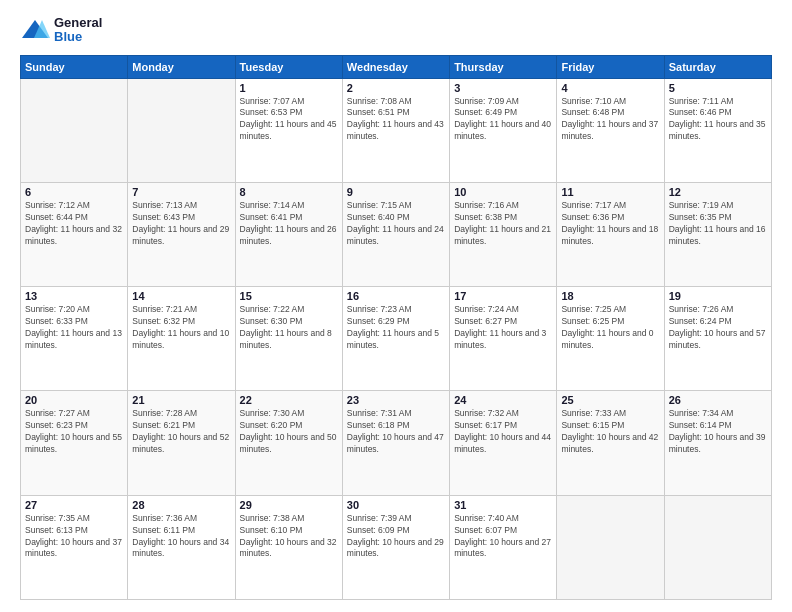  What do you see at coordinates (504, 66) in the screenshot?
I see `weekday-thursday: Thursday` at bounding box center [504, 66].